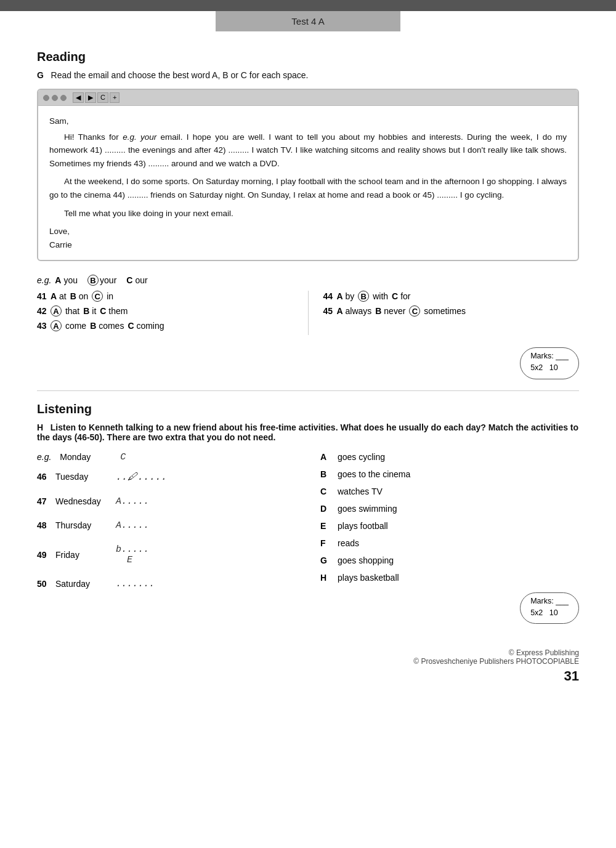 The image size is (616, 848). What do you see at coordinates (308, 57) in the screenshot?
I see `reading-title: Reading` at bounding box center [308, 57].